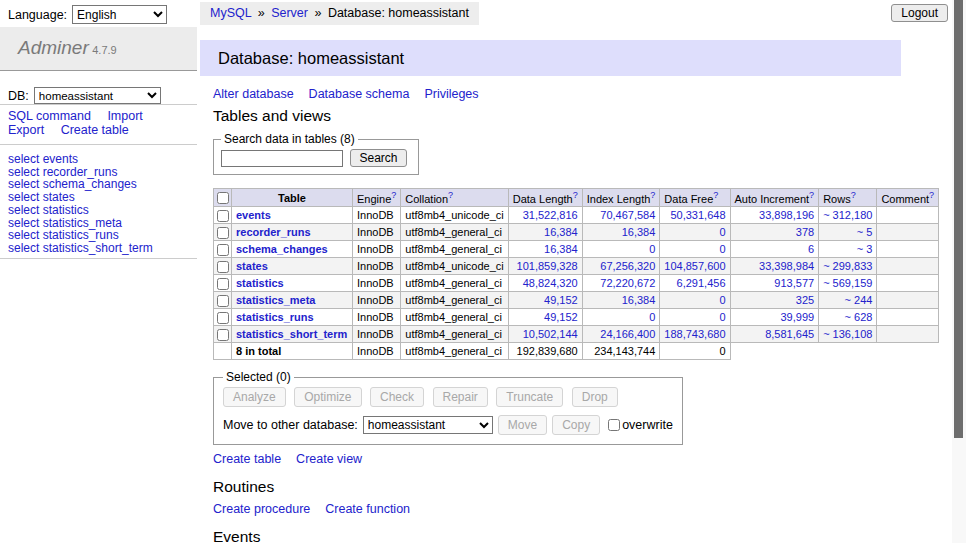 This screenshot has height=543, width=966. Describe the element at coordinates (959, 272) in the screenshot. I see `scrollbar` at that location.